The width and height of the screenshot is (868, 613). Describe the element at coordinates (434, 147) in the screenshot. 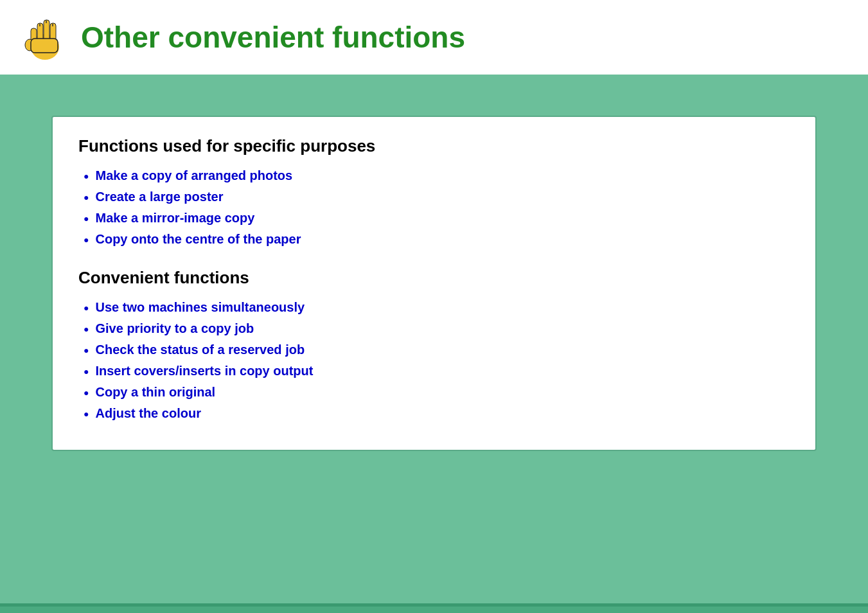

I see `section-heading-specific: Functions used for specific purposes` at that location.